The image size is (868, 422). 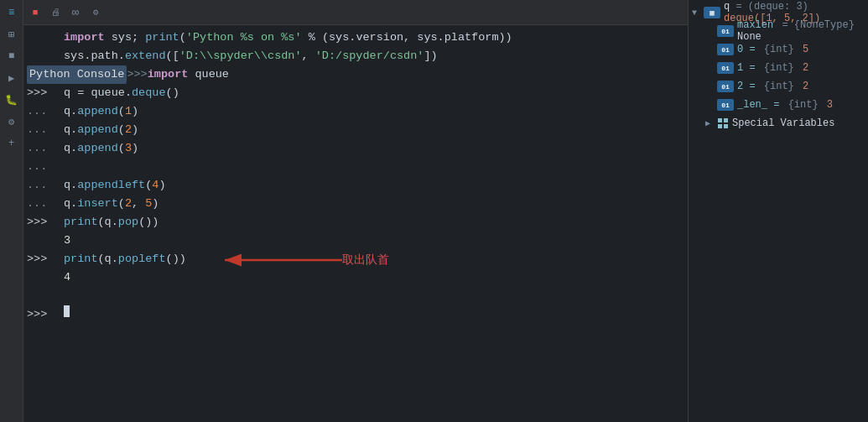 I want to click on cursor-blink, so click(x=67, y=311).